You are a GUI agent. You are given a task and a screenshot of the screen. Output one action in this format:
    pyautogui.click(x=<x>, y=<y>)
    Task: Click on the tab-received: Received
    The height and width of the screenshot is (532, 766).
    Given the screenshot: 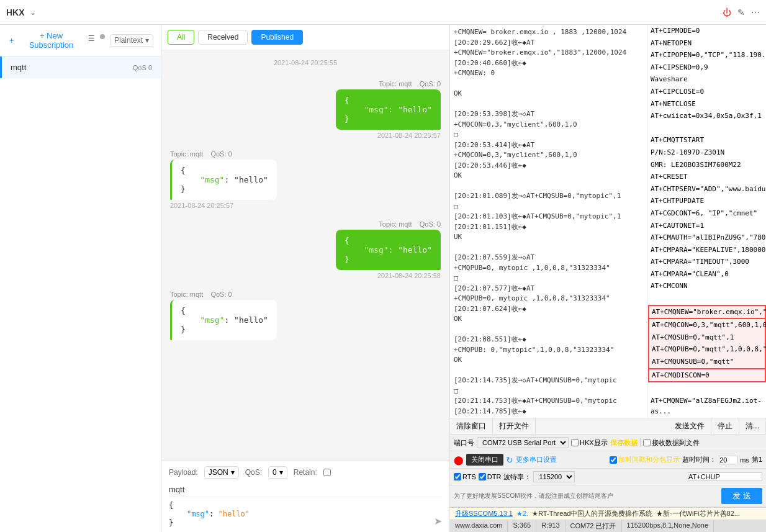 What is the action you would take?
    pyautogui.click(x=223, y=37)
    